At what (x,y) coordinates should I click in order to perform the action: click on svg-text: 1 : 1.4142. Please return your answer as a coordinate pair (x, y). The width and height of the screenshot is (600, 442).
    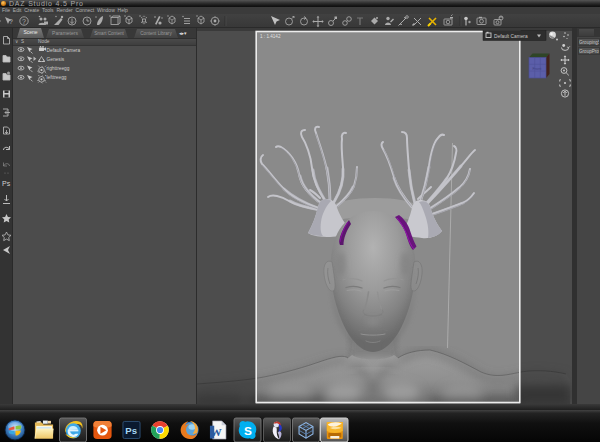
    Looking at the image, I should click on (270, 36).